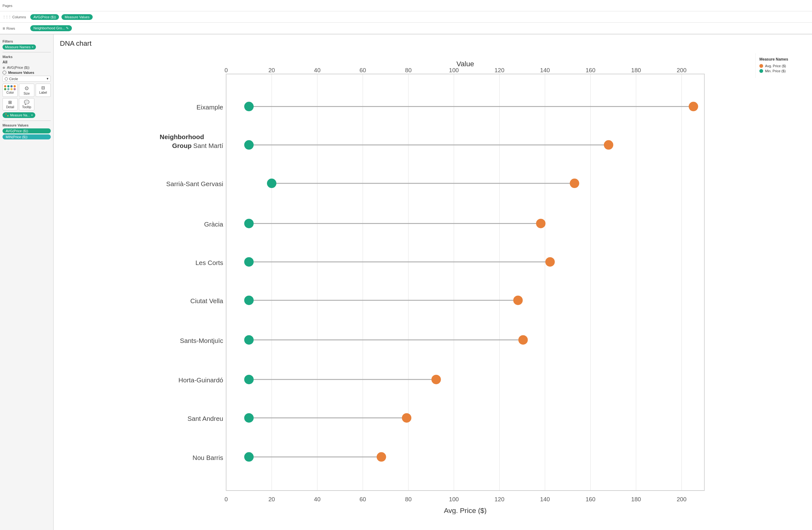 The width and height of the screenshot is (812, 530). I want to click on divider1, so click(27, 52).